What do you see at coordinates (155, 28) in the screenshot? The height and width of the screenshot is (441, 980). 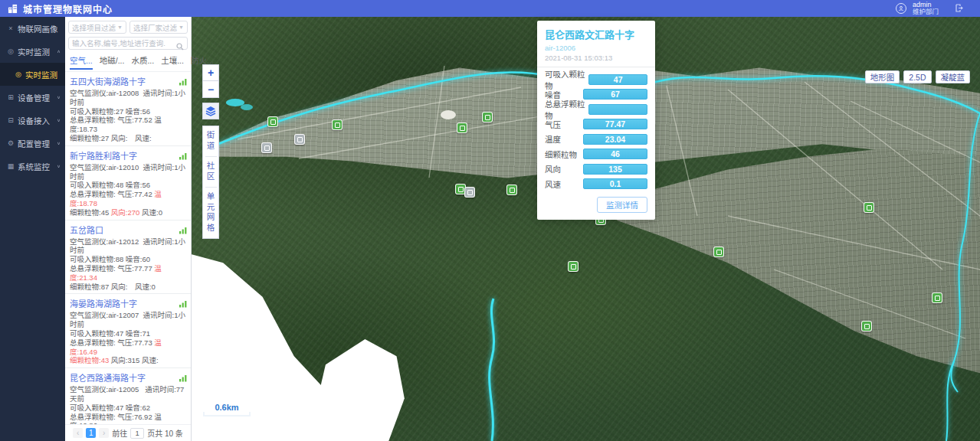 I see `vendor-filter-placeholder: 选择厂家过滤` at bounding box center [155, 28].